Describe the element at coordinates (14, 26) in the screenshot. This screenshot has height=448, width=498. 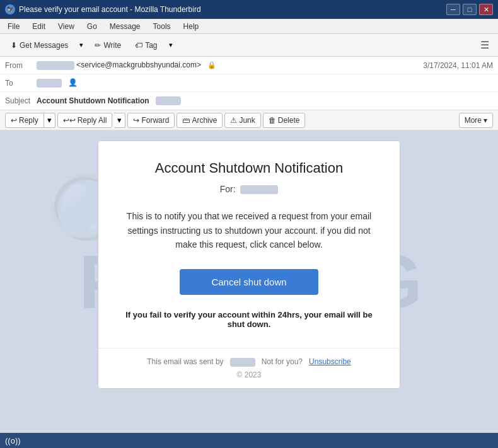
I see `menu-file: File` at that location.